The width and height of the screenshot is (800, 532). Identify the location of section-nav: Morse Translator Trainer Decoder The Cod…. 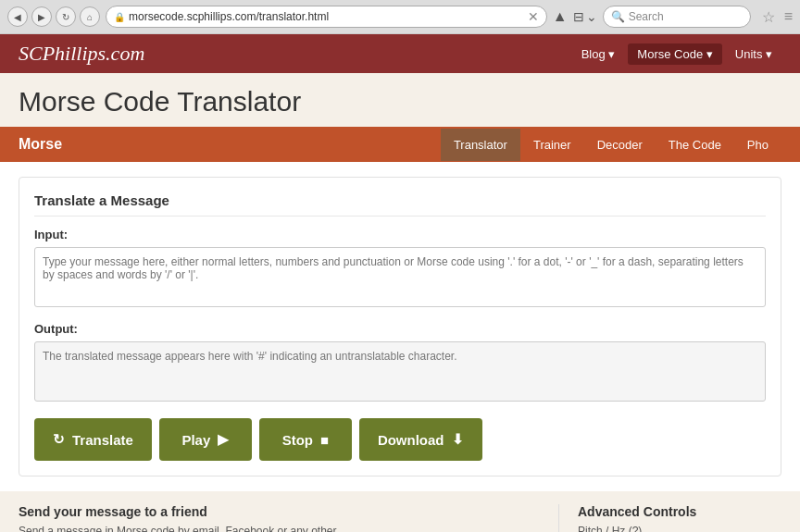
(400, 144).